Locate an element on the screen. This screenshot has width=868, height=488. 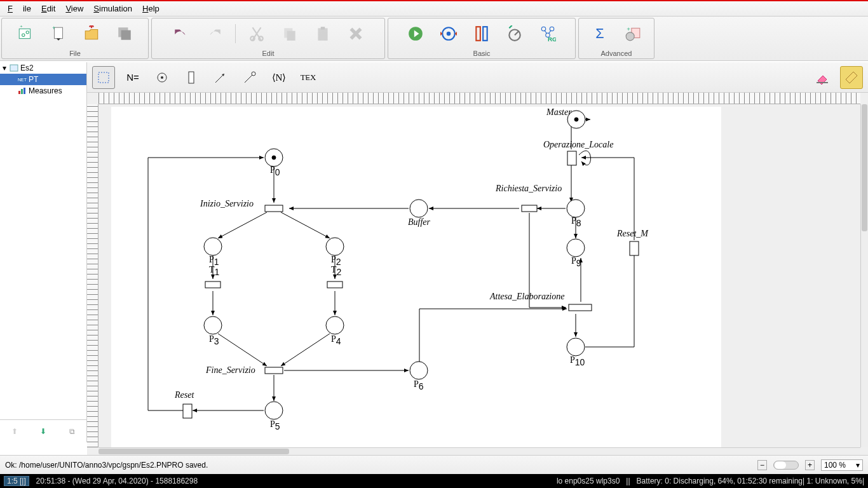
angle-tool: ⟨N⟩ is located at coordinates (279, 78).